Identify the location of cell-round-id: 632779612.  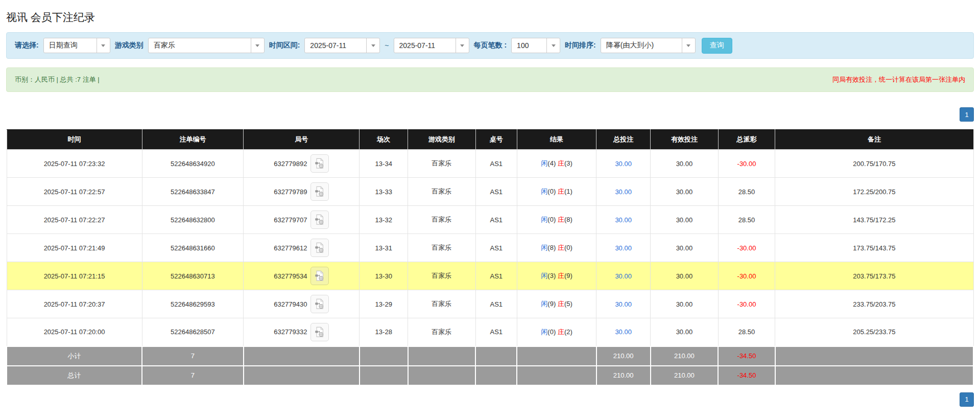
(301, 248).